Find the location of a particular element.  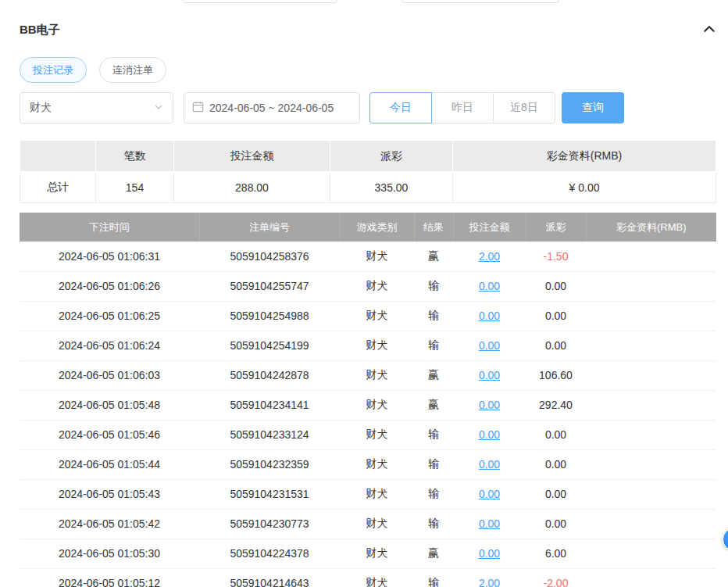

game-select: 财犬 is located at coordinates (97, 108).